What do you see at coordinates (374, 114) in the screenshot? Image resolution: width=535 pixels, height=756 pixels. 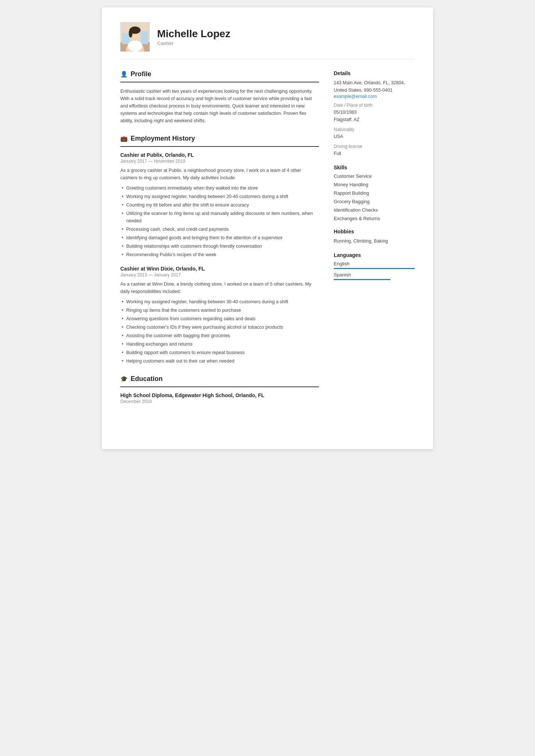 I see `details-section: Details 143 Main Ave, Orlando, FL, 32804…` at bounding box center [374, 114].